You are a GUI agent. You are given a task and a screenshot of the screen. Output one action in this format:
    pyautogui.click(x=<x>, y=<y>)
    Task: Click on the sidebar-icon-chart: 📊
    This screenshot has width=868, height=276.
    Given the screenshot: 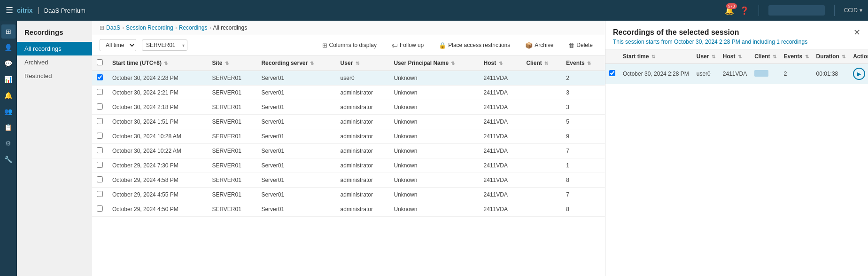 What is the action you would take?
    pyautogui.click(x=8, y=79)
    